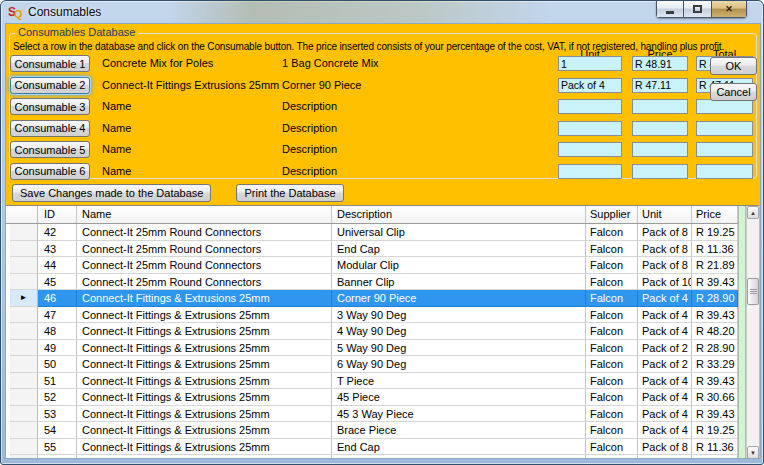 This screenshot has width=764, height=465. What do you see at coordinates (382, 430) in the screenshot?
I see `table-row-54: 54Connect-It Fittings & Extrusions 25mmB…` at bounding box center [382, 430].